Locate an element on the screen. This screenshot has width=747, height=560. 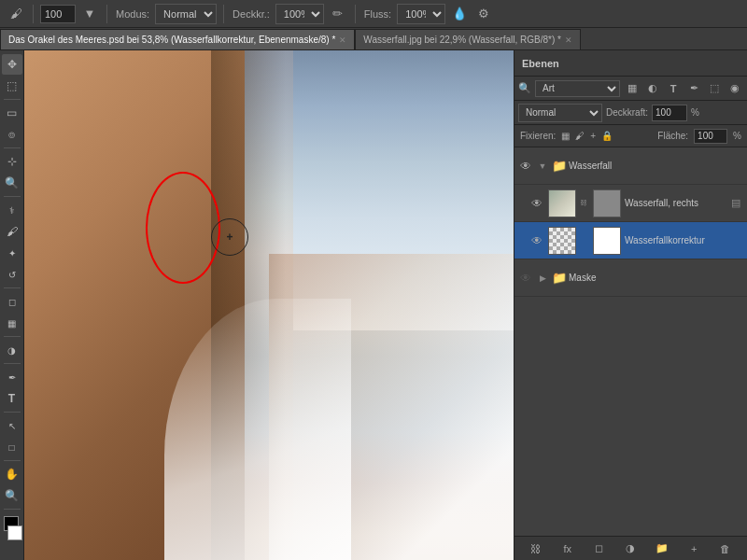
add-mask-btn: ◻ is located at coordinates (599, 549).